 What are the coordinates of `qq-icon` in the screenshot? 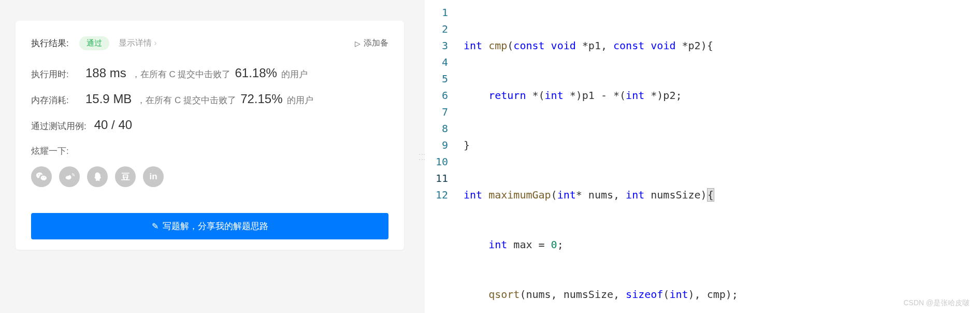 It's located at (97, 177).